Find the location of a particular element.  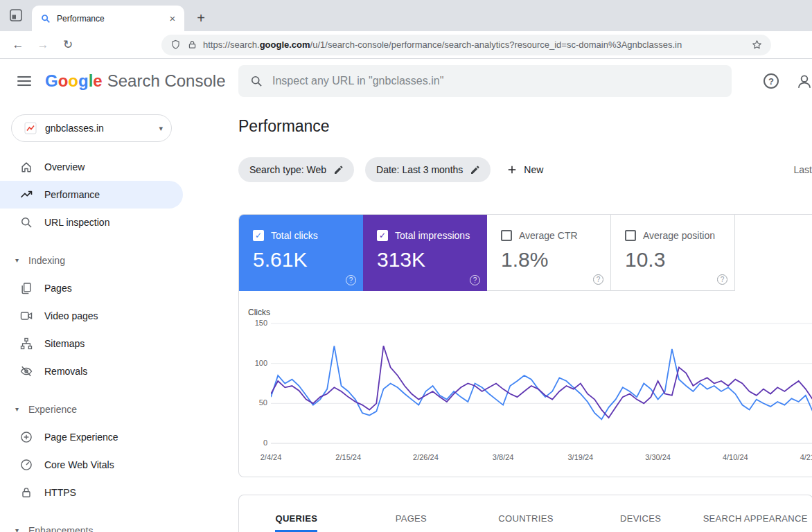

chart-x-tick: 2/26/24 is located at coordinates (425, 457).